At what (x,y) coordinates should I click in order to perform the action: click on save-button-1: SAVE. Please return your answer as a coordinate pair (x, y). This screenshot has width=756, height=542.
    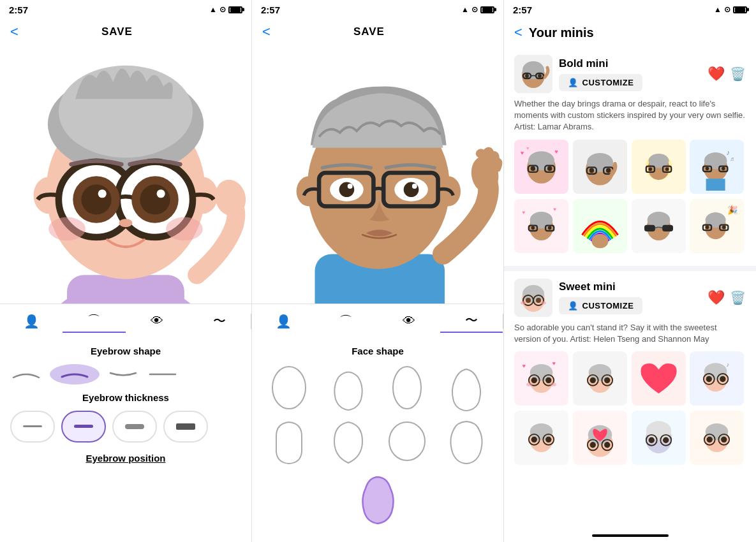
    Looking at the image, I should click on (117, 32).